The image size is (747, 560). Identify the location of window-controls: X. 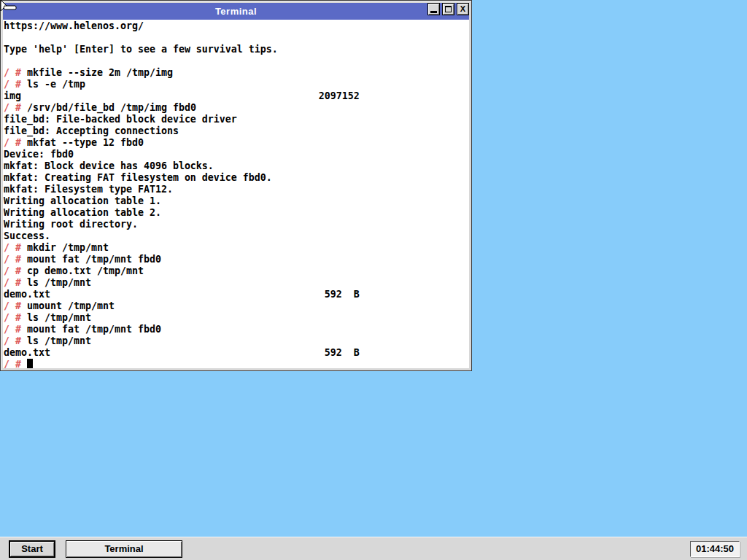
(448, 9).